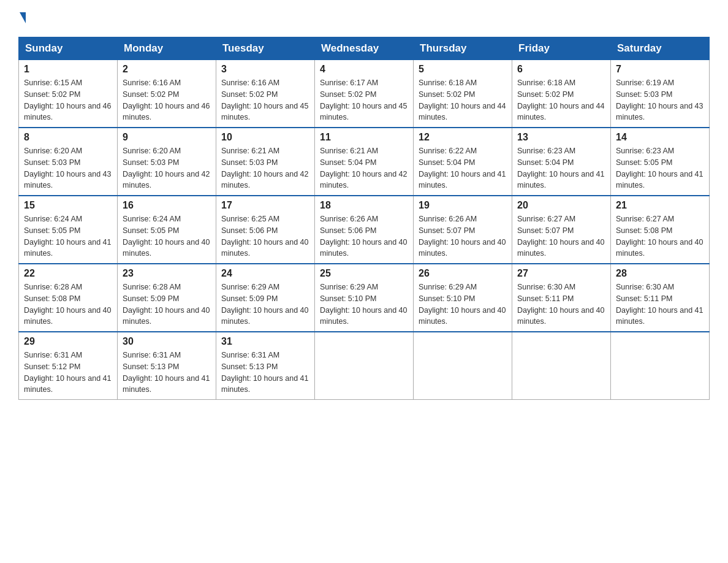  Describe the element at coordinates (661, 162) in the screenshot. I see `calendar-day-cell: 14 Sunrise: 6:23 AM Sunset: 5:05 PM Dayl…` at that location.